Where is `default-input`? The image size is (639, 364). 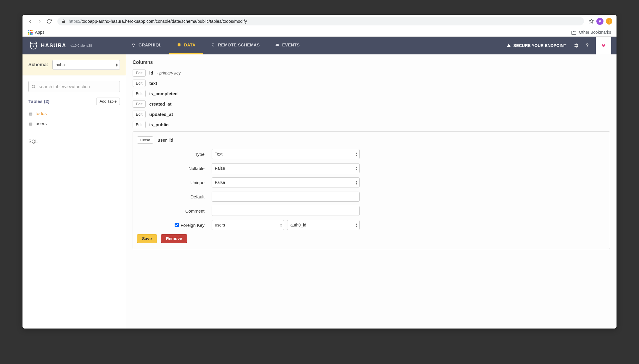 default-input is located at coordinates (286, 197).